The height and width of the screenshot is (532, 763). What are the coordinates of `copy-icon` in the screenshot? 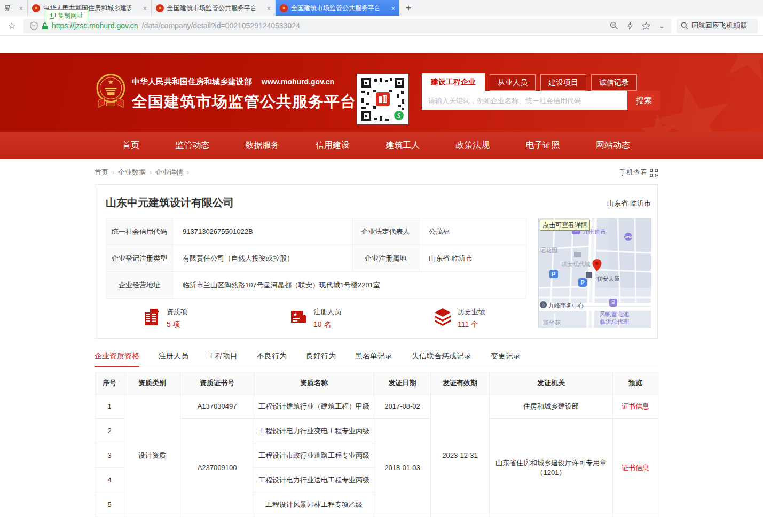 It's located at (52, 16).